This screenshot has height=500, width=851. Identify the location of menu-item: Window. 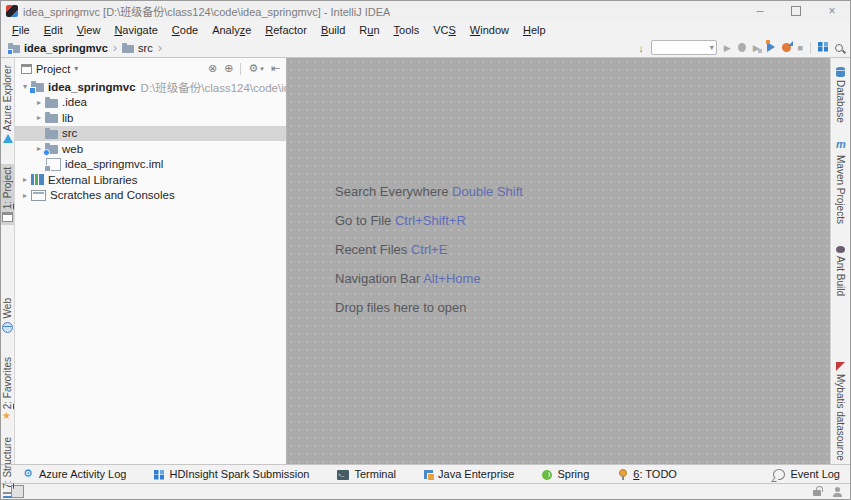
(490, 30).